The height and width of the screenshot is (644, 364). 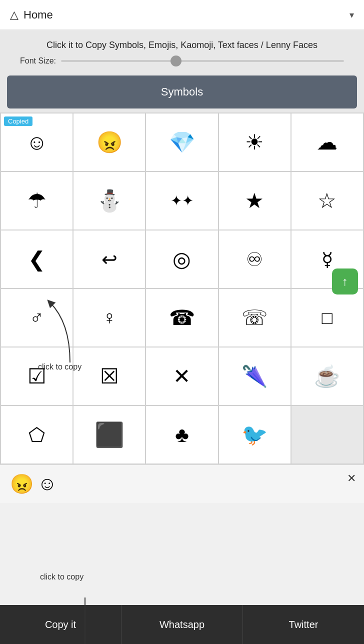 What do you see at coordinates (109, 318) in the screenshot?
I see `grid-cell-venus: ♀` at bounding box center [109, 318].